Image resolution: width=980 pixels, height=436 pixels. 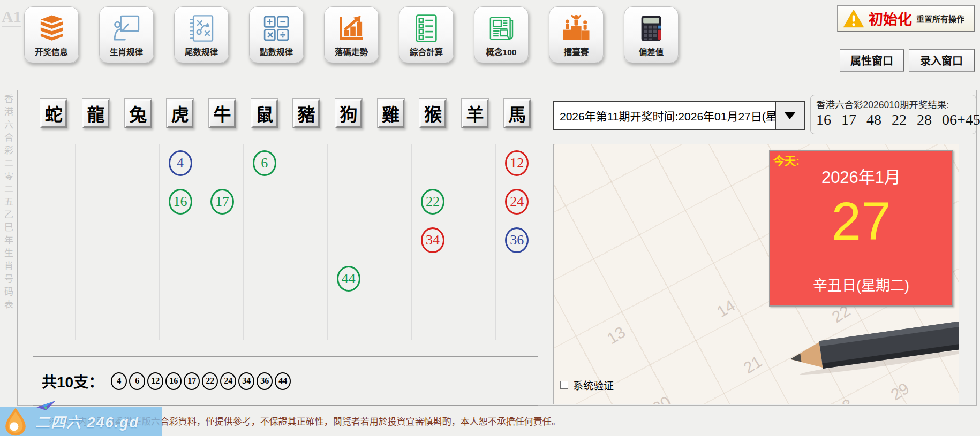 I want to click on number-ball-4: 4, so click(x=180, y=163).